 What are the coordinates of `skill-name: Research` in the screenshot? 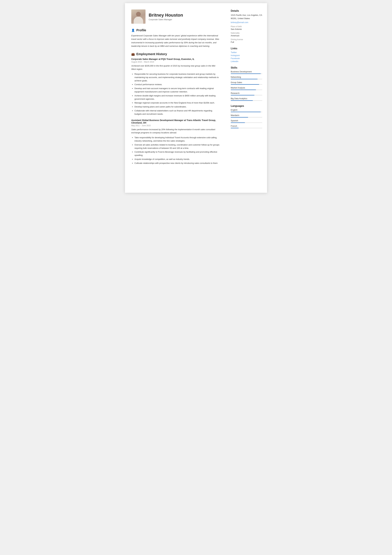 It's located at (246, 93).